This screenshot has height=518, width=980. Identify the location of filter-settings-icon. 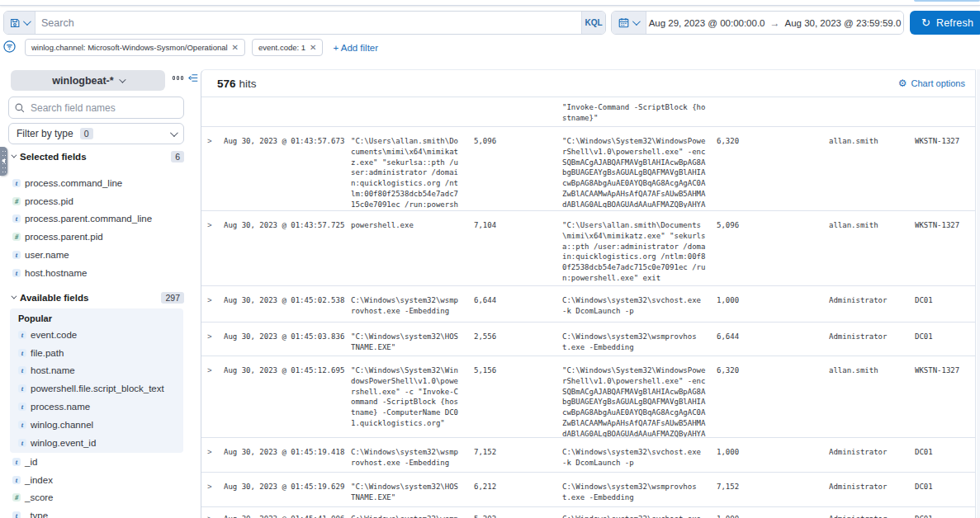
(10, 46).